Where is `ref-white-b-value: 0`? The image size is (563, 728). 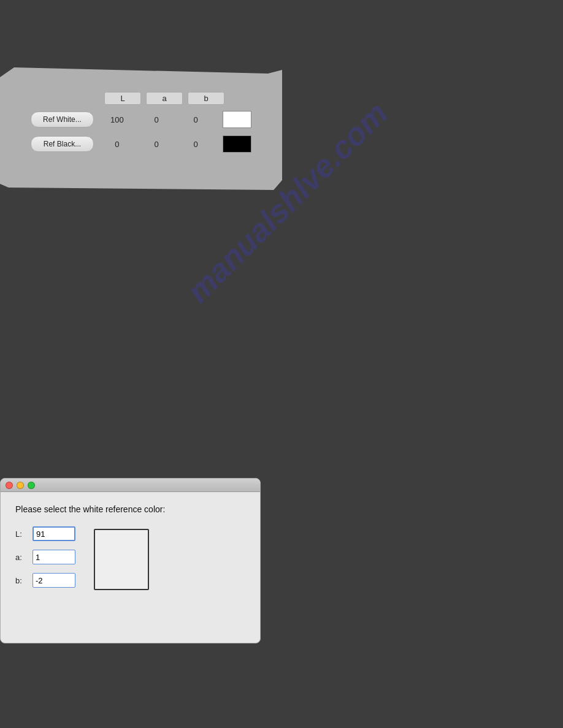 ref-white-b-value: 0 is located at coordinates (196, 120).